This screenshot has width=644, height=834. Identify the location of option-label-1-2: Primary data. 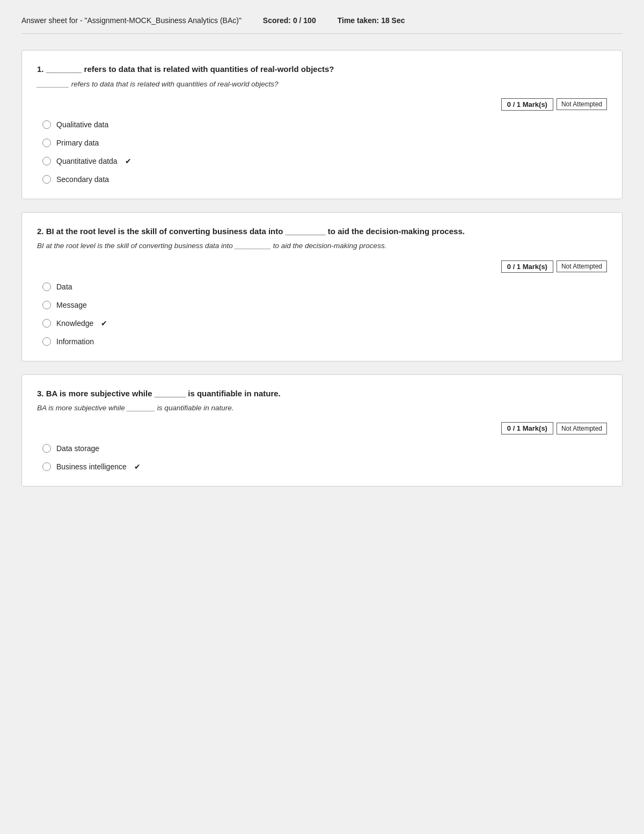
(77, 143).